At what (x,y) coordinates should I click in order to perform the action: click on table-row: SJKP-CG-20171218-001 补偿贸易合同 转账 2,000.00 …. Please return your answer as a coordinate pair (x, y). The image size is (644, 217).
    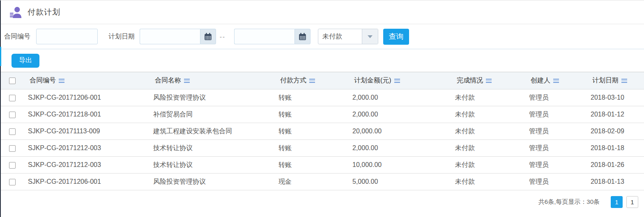
    Looking at the image, I should click on (322, 115).